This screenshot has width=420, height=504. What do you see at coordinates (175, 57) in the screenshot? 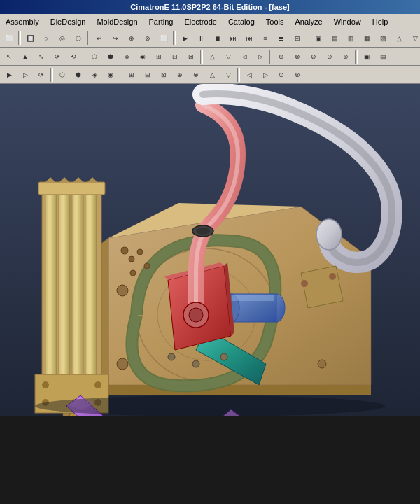
I see `tb2-btn-11: ⊟` at bounding box center [175, 57].